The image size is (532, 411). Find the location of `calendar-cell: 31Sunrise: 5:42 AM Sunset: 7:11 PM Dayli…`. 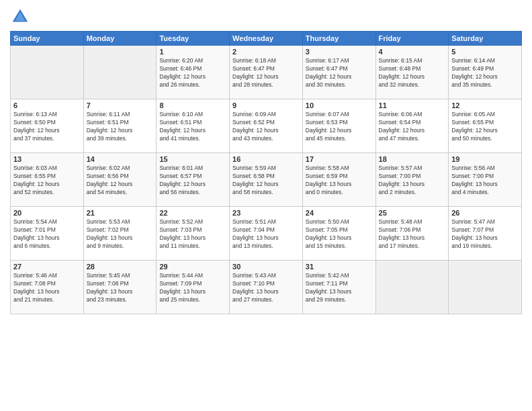

calendar-cell: 31Sunrise: 5:42 AM Sunset: 7:11 PM Dayli… is located at coordinates (339, 287).